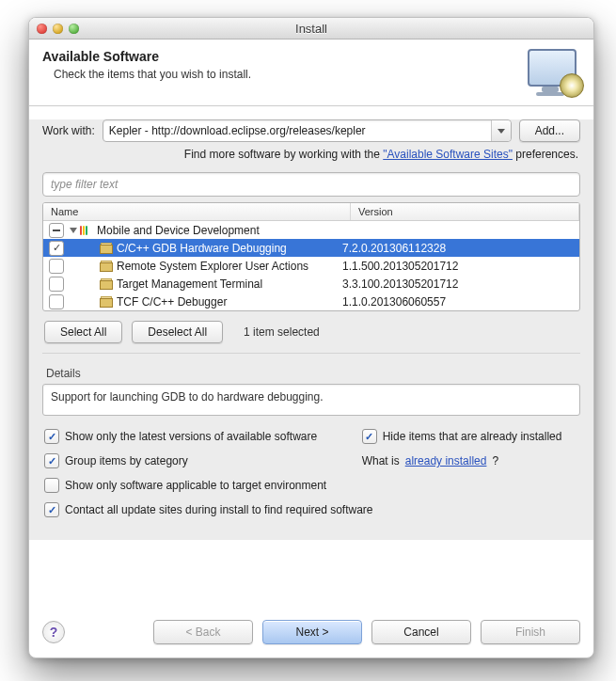 This screenshot has width=616, height=681. Describe the element at coordinates (237, 131) in the screenshot. I see `work-with-value: Kepler - http://download.eclipse.org/rel…` at that location.